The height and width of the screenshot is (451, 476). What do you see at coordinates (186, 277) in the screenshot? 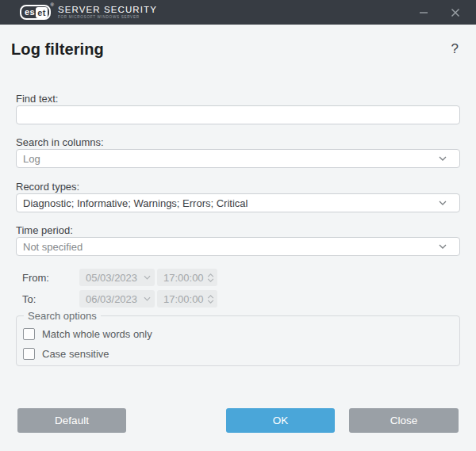
I see `from-time-value: 17:00:00` at bounding box center [186, 277].